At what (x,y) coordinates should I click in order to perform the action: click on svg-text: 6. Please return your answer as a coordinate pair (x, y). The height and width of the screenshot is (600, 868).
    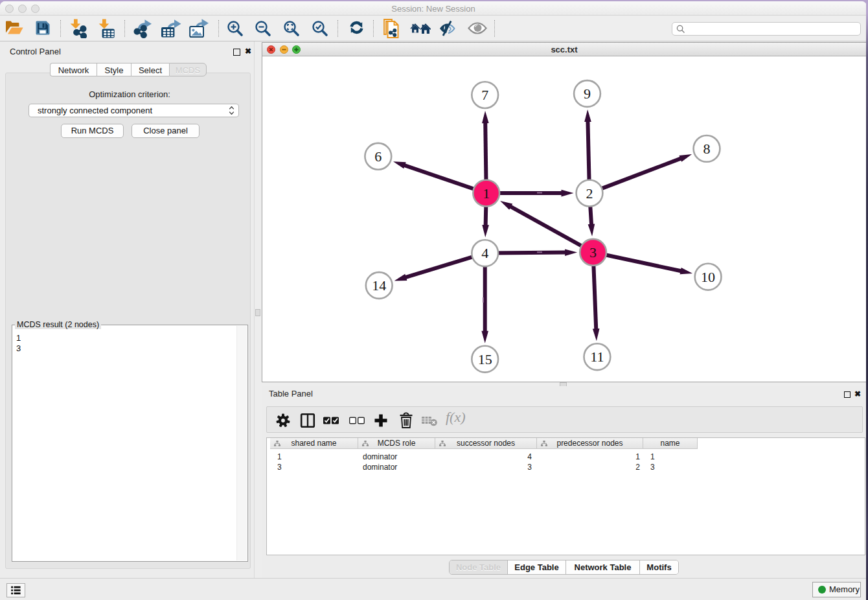
    Looking at the image, I should click on (378, 157).